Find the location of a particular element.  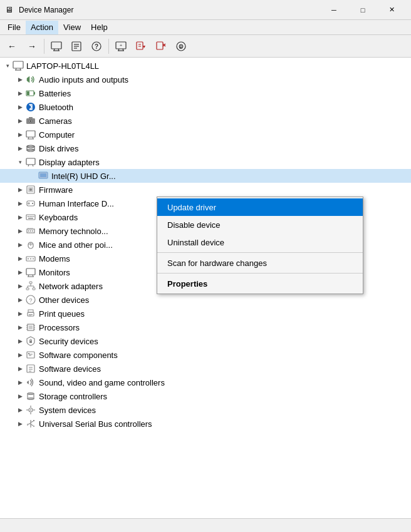

update-button is located at coordinates (141, 46).